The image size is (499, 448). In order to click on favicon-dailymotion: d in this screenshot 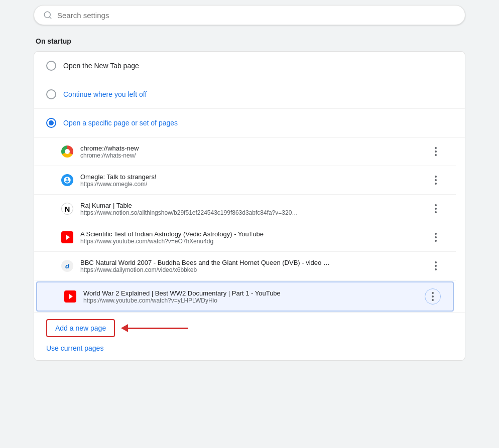, I will do `click(67, 266)`.